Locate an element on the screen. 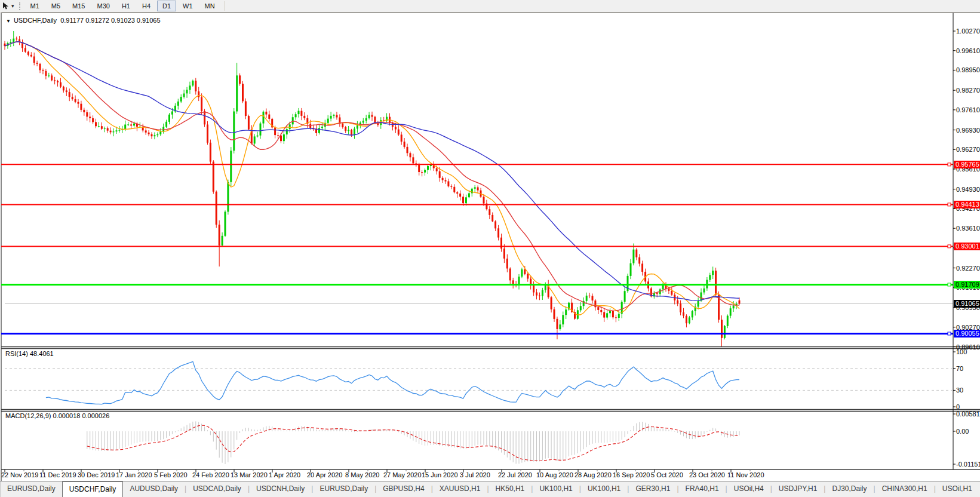 The width and height of the screenshot is (980, 497). chart-tab-usdcnh-daily: USDCNH,Daily is located at coordinates (281, 489).